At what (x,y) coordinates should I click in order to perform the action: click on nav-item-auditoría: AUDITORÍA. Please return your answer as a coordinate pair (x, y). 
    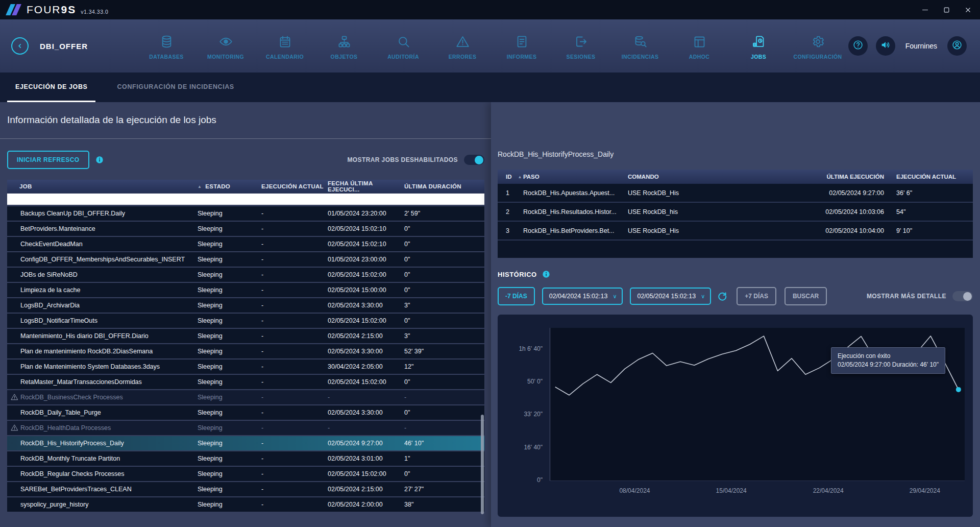
    Looking at the image, I should click on (403, 46).